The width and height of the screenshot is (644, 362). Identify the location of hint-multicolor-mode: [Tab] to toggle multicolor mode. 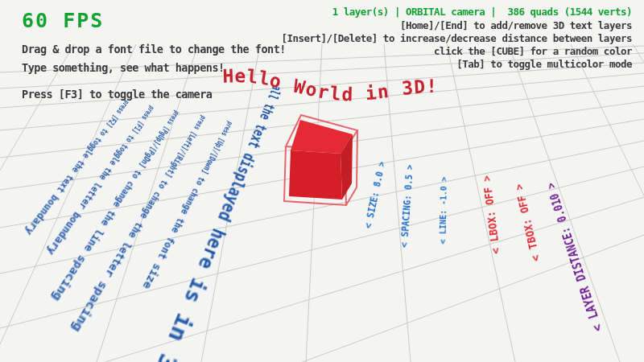
(544, 64).